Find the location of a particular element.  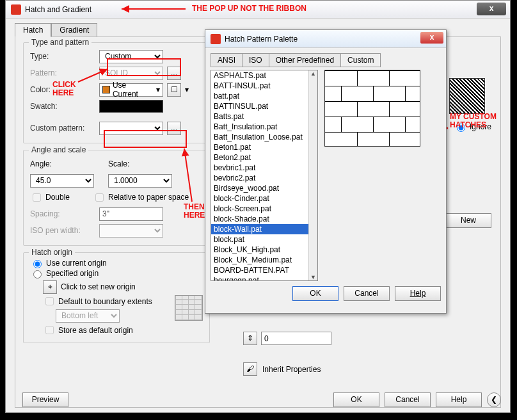

list-item: Block_UK_Medium.pat is located at coordinates (260, 260).